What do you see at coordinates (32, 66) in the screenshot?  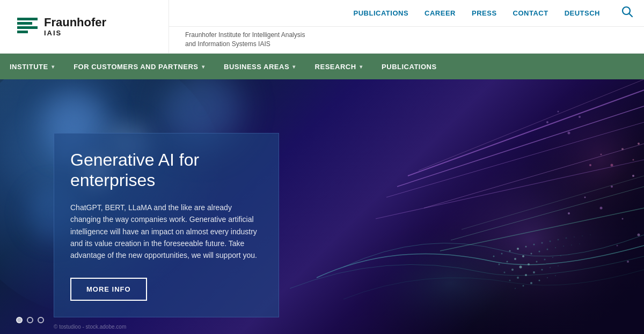 I see `main-nav-institute: INSTITUTE ▾` at bounding box center [32, 66].